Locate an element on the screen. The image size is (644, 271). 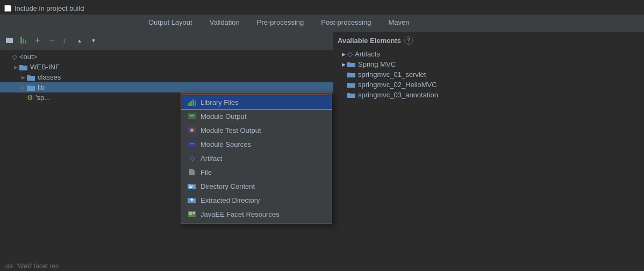
tab-maven: Maven is located at coordinates (399, 23).